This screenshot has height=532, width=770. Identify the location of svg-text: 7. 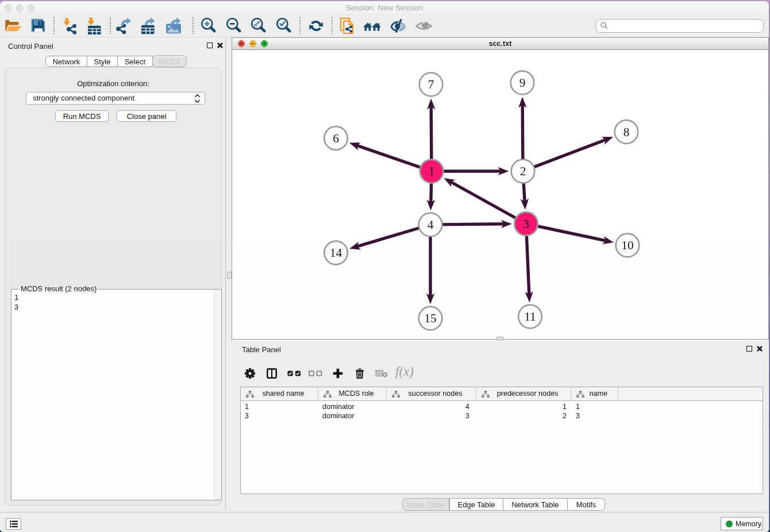
(431, 84).